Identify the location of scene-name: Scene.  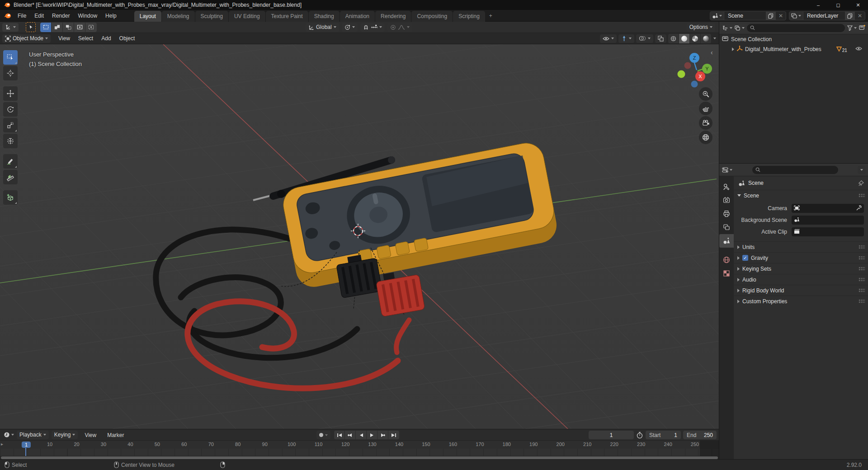
(745, 16).